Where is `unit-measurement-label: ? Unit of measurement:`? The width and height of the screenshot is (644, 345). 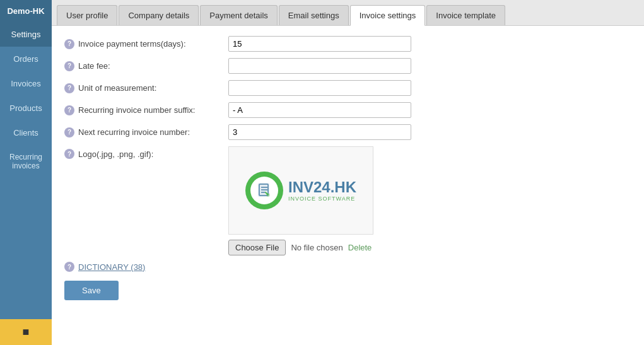 unit-measurement-label: ? Unit of measurement: is located at coordinates (146, 88).